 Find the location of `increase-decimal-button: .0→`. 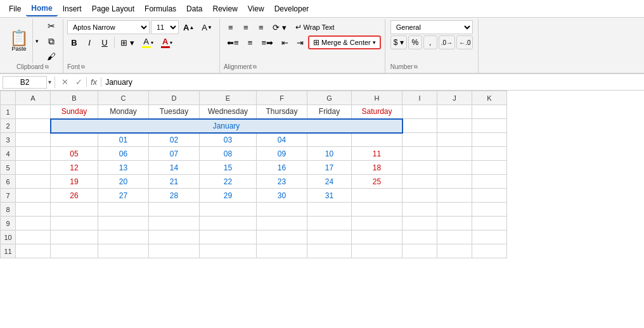

increase-decimal-button: .0→ is located at coordinates (447, 42).